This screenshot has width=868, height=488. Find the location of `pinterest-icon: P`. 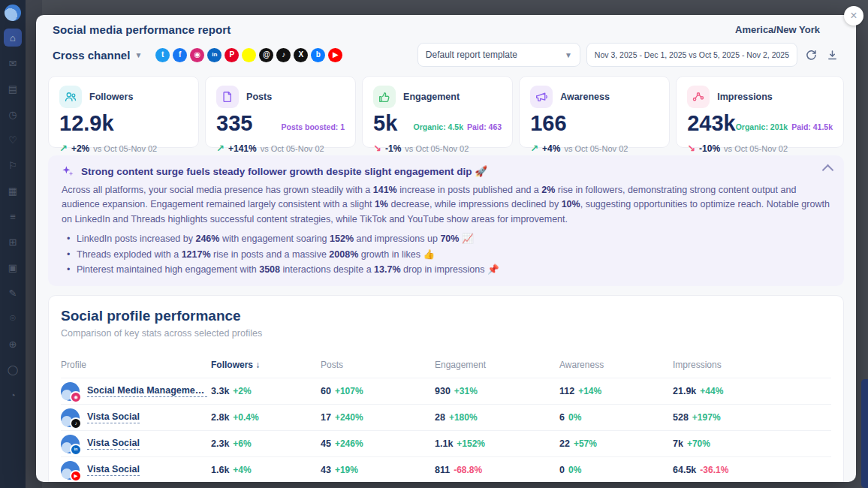

pinterest-icon: P is located at coordinates (231, 56).